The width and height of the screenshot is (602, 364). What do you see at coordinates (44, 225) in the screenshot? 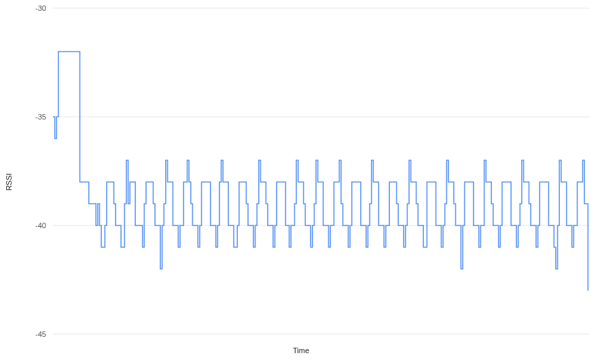
I see `y-tick-label: -40` at bounding box center [44, 225].